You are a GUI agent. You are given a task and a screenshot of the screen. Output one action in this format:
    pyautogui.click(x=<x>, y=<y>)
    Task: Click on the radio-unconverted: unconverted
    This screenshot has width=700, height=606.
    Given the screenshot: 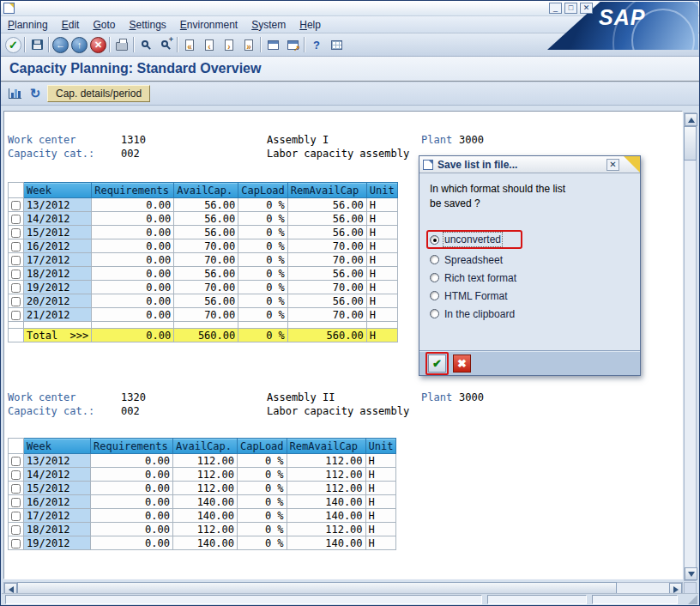 What is the action you would take?
    pyautogui.click(x=474, y=239)
    